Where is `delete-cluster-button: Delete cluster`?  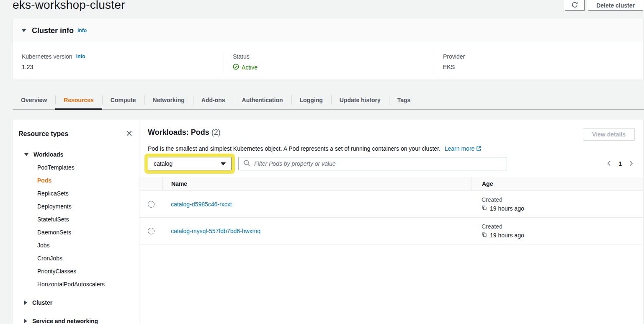
delete-cluster-button: Delete cluster is located at coordinates (616, 5).